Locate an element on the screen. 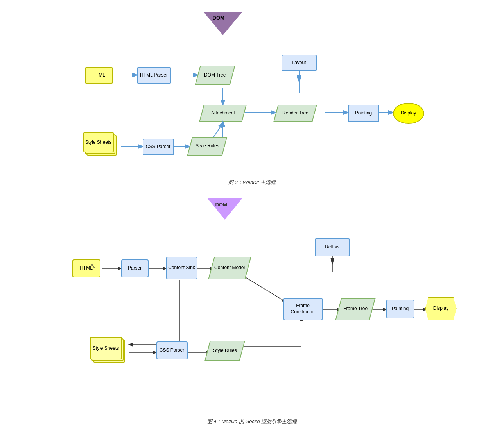 This screenshot has height=438, width=504. html-node-1: HTML is located at coordinates (99, 75).